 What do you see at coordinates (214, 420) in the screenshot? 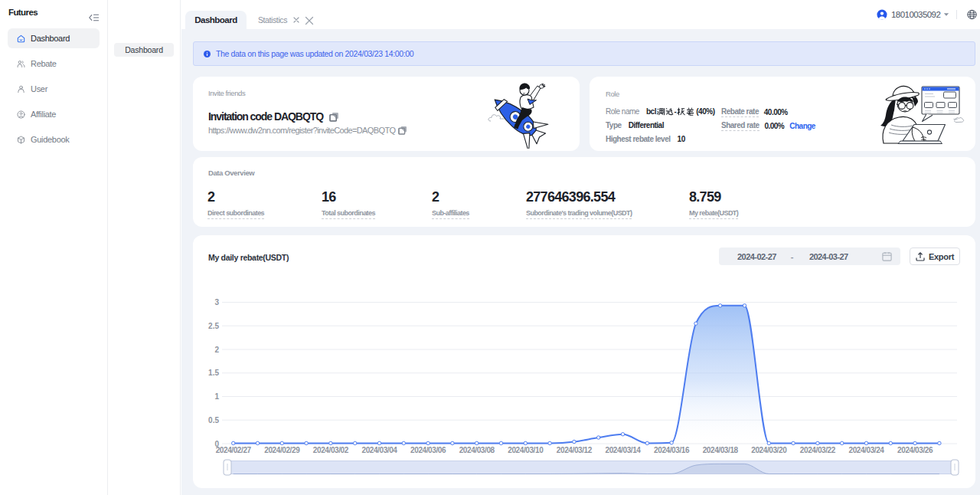
I see `svg-text: 0.5` at bounding box center [214, 420].